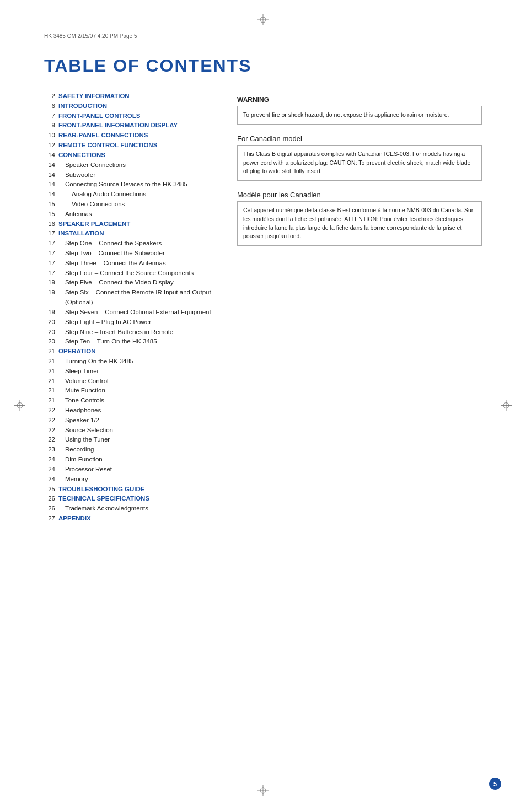 This screenshot has width=526, height=812. Describe the element at coordinates (132, 352) in the screenshot. I see `toc-entry: 21OPERATION` at that location.